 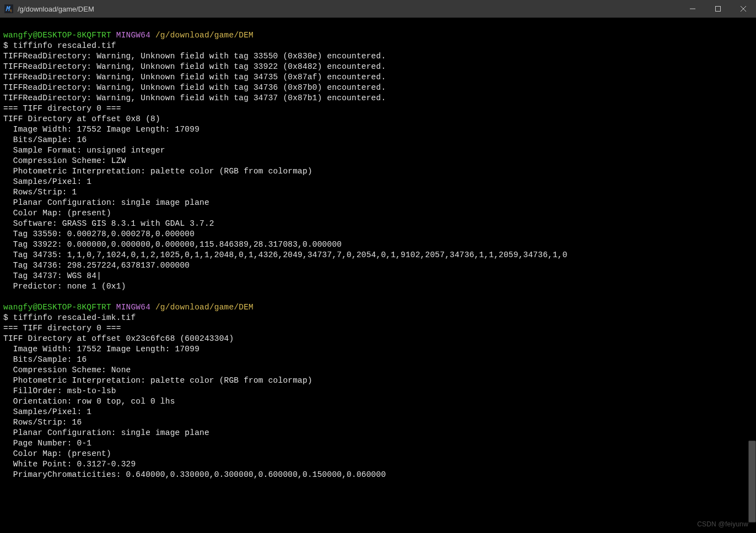 I want to click on command-line: $ tiffinfo rescaled.tif, so click(x=60, y=46).